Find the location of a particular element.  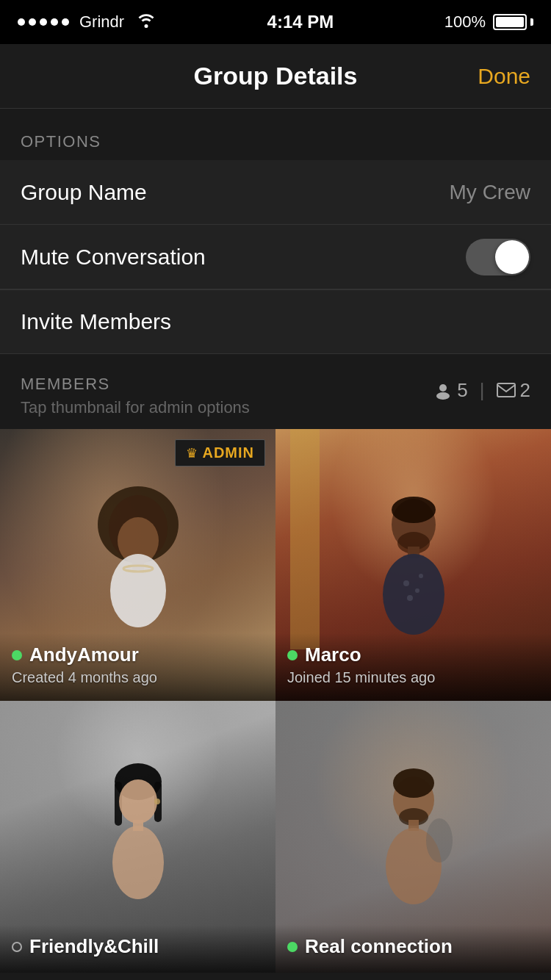

members-subtitle: Tap thumbnail for admin options is located at coordinates (135, 408).